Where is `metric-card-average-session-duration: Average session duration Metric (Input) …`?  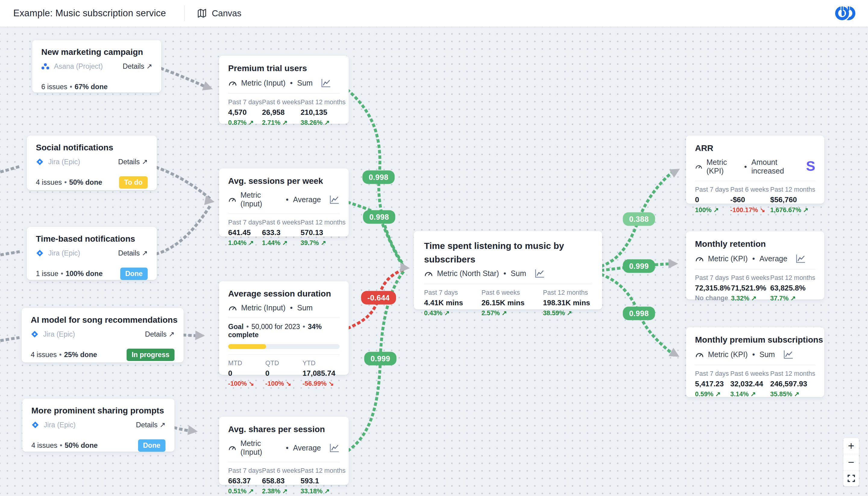 metric-card-average-session-duration: Average session duration Metric (Input) … is located at coordinates (284, 328).